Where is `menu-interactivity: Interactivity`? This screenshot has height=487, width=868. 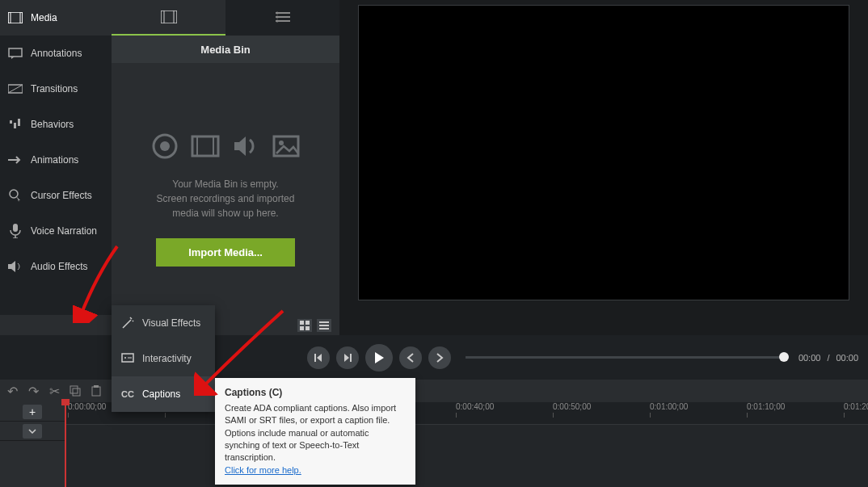 menu-interactivity: Interactivity is located at coordinates (163, 359).